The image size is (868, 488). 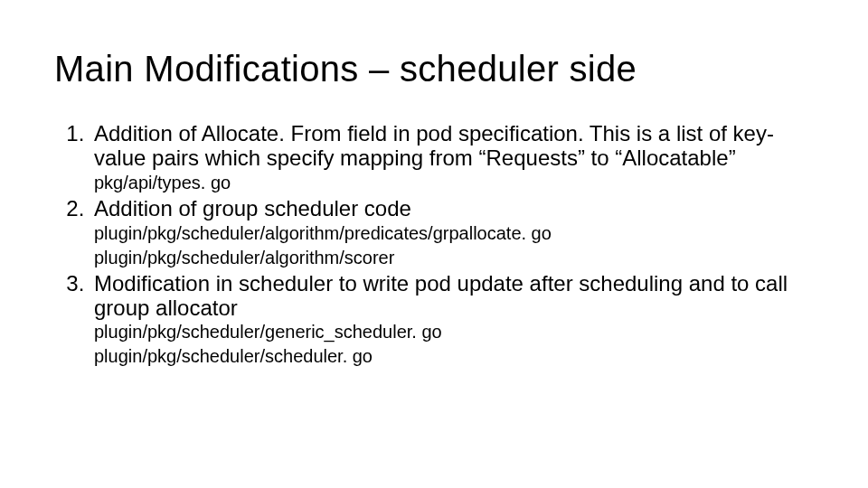 What do you see at coordinates (454, 233) in the screenshot?
I see `list-sub-text: plugin/pkg/scheduler/algorithm/predicate…` at bounding box center [454, 233].